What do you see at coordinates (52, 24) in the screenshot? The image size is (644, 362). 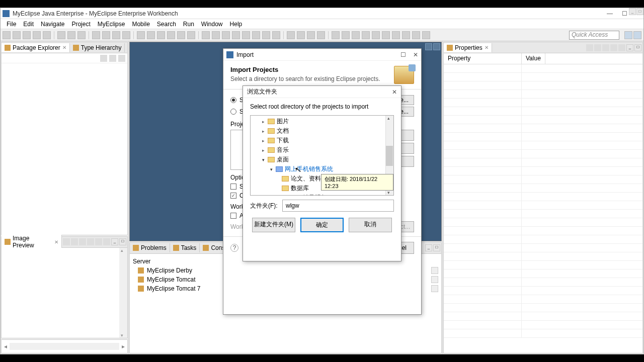 I see `menu-navigate: Navigate` at bounding box center [52, 24].